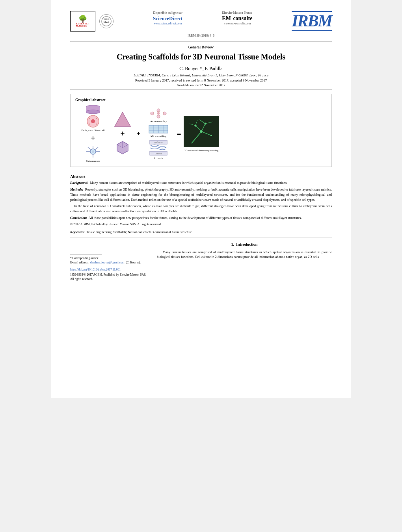 Image resolution: width=402 pixels, height=532 pixels. What do you see at coordinates (77, 232) in the screenshot?
I see `keywords-label: Keywords:` at bounding box center [77, 232].